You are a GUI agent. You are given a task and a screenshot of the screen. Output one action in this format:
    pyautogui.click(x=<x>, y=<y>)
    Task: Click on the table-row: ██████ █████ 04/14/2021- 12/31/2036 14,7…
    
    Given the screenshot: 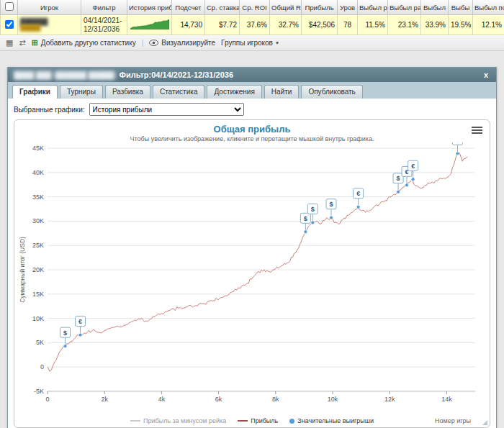 What is the action you would take?
    pyautogui.click(x=252, y=25)
    